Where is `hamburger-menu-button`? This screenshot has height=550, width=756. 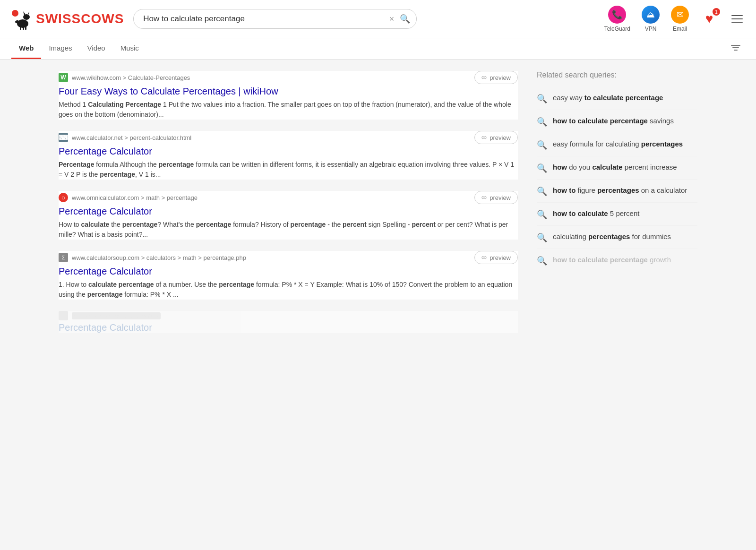 hamburger-menu-button is located at coordinates (737, 19).